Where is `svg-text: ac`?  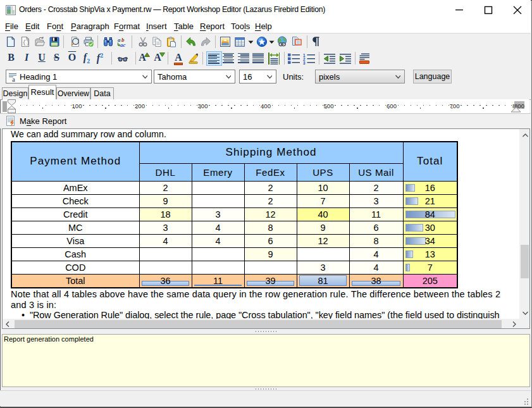 svg-text: ac is located at coordinates (123, 44).